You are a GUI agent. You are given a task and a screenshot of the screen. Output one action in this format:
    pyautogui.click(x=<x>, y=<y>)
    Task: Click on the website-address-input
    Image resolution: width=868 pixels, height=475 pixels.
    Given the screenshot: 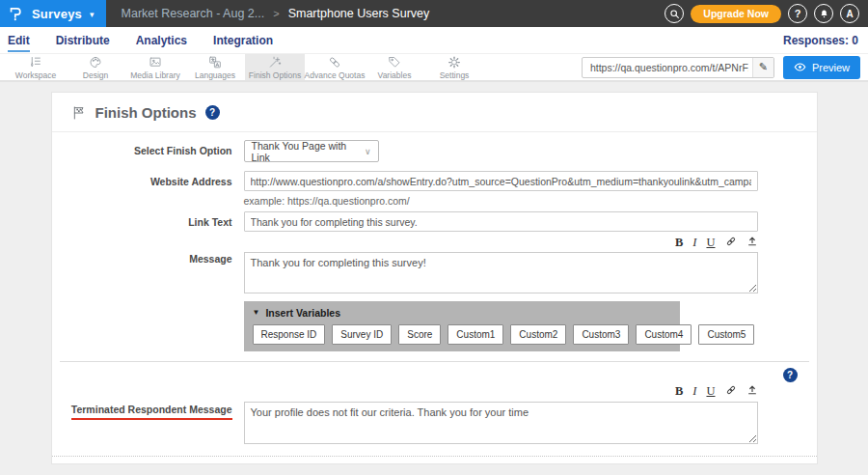 What is the action you would take?
    pyautogui.click(x=502, y=182)
    